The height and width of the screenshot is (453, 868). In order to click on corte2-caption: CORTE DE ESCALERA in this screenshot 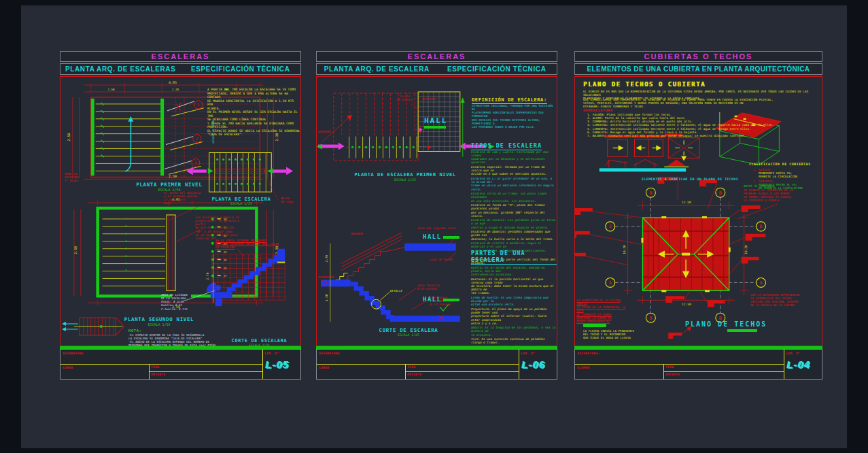, I will do `click(409, 331)`.